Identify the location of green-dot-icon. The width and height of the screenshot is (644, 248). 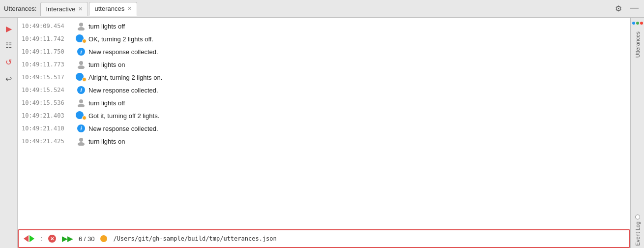
(638, 23).